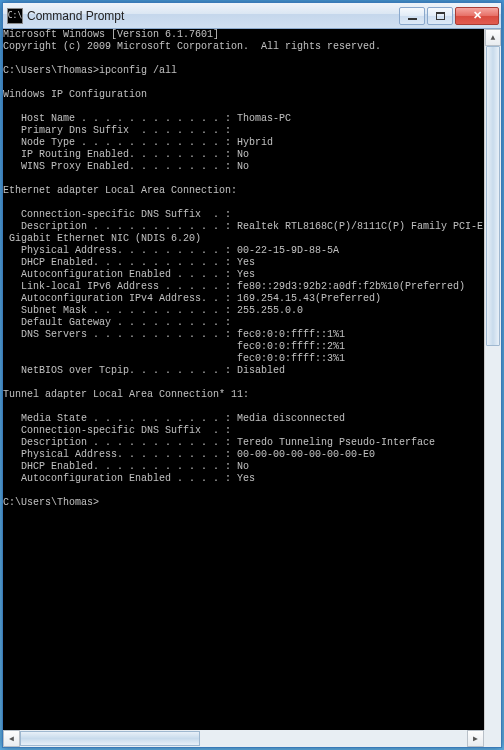 The image size is (504, 750). Describe the element at coordinates (493, 388) in the screenshot. I see `scroll-track-vertical` at that location.